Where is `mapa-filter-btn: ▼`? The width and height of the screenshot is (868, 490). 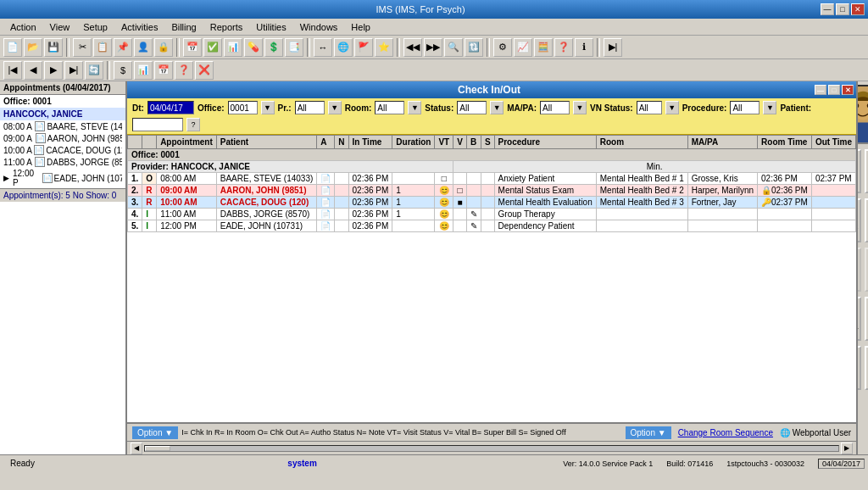 mapa-filter-btn: ▼ is located at coordinates (580, 108).